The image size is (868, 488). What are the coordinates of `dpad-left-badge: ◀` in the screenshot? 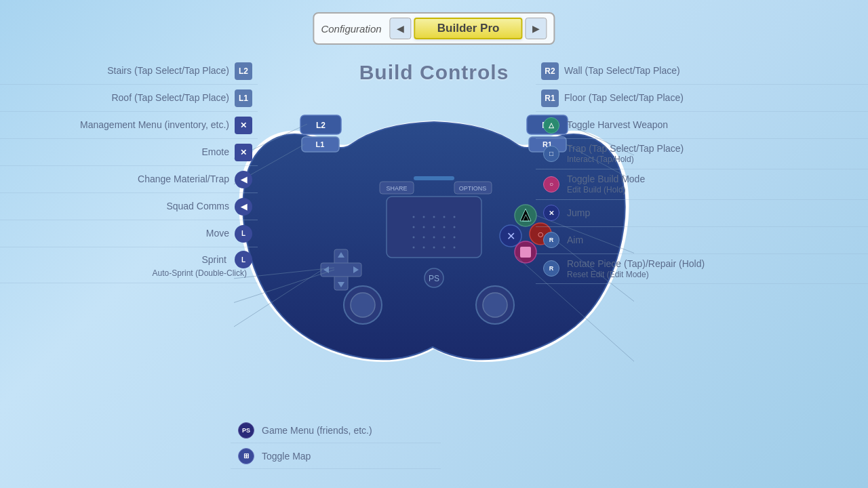 It's located at (243, 180).